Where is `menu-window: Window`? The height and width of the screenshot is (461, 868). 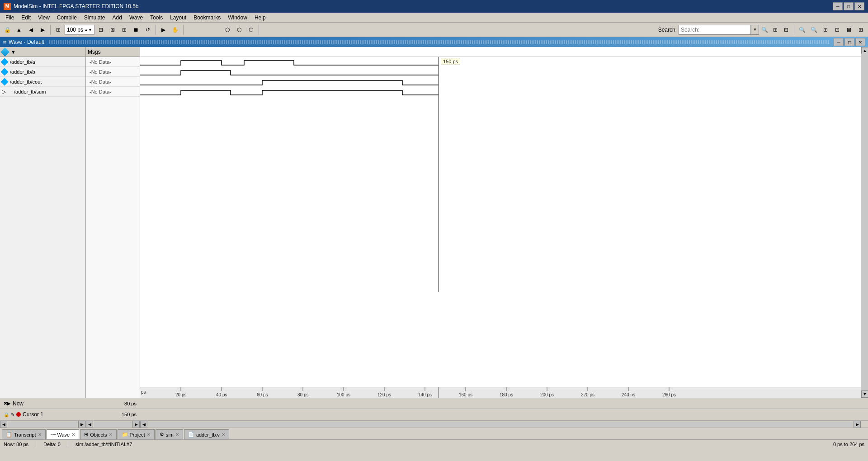
menu-window: Window is located at coordinates (238, 18).